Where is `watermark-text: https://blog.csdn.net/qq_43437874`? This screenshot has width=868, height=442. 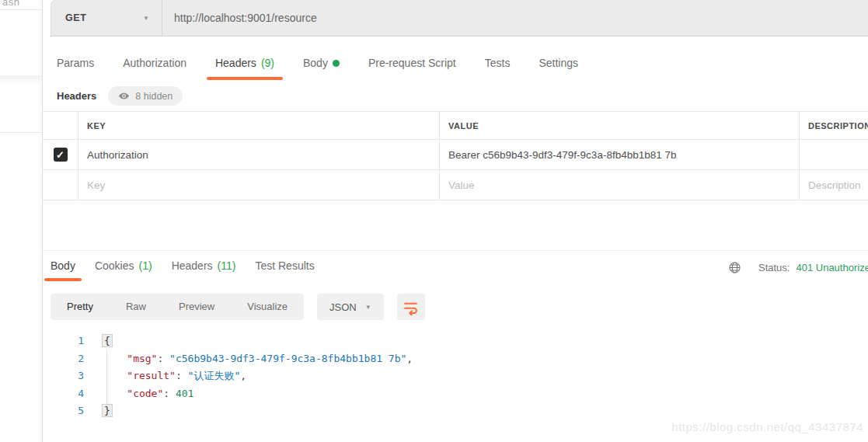
watermark-text: https://blog.csdn.net/qq_43437874 is located at coordinates (768, 427).